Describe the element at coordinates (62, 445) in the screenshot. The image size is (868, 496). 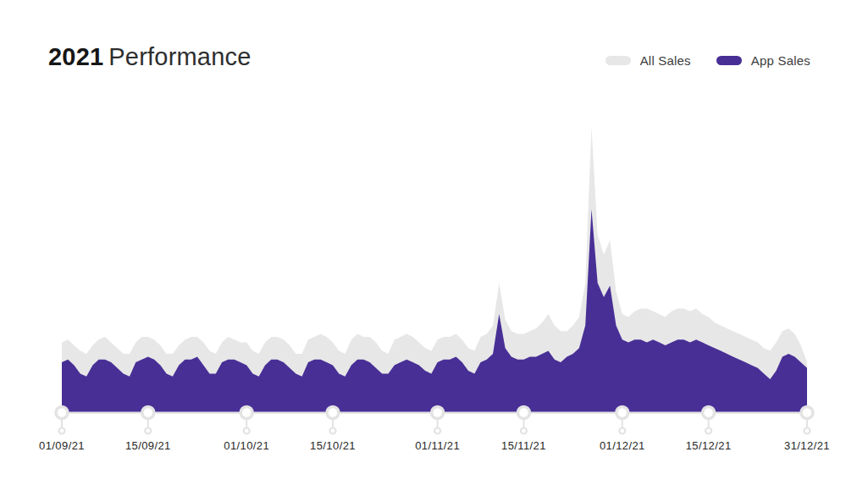
I see `x-tick-label: 01/09/21` at that location.